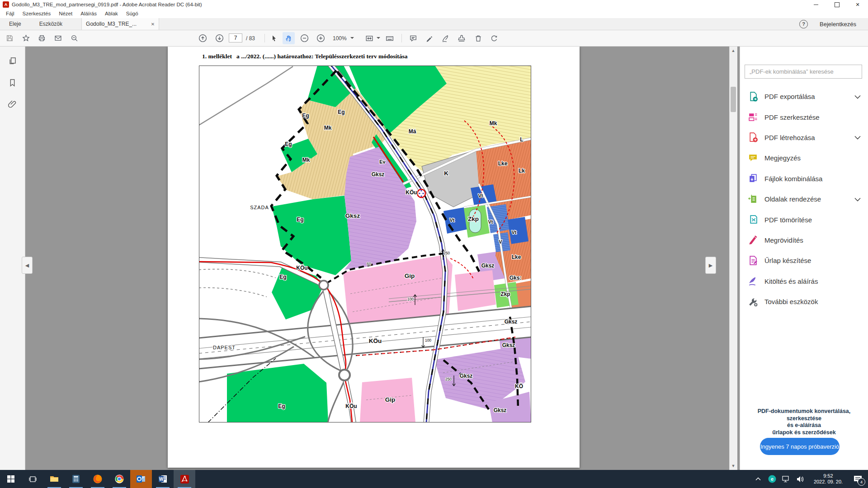 This screenshot has height=488, width=868. What do you see at coordinates (13, 61) in the screenshot?
I see `page-thumbnails-icon` at bounding box center [13, 61].